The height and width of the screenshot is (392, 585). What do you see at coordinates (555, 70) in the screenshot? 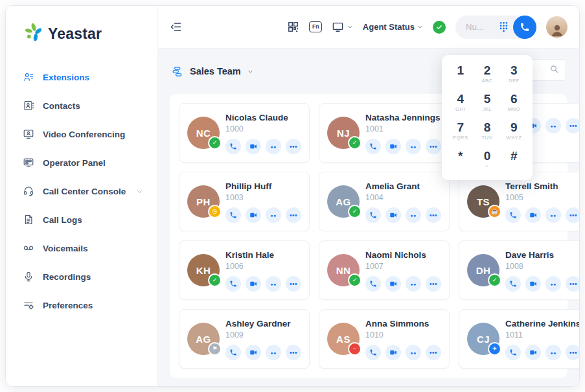
I see `search-icon` at bounding box center [555, 70].